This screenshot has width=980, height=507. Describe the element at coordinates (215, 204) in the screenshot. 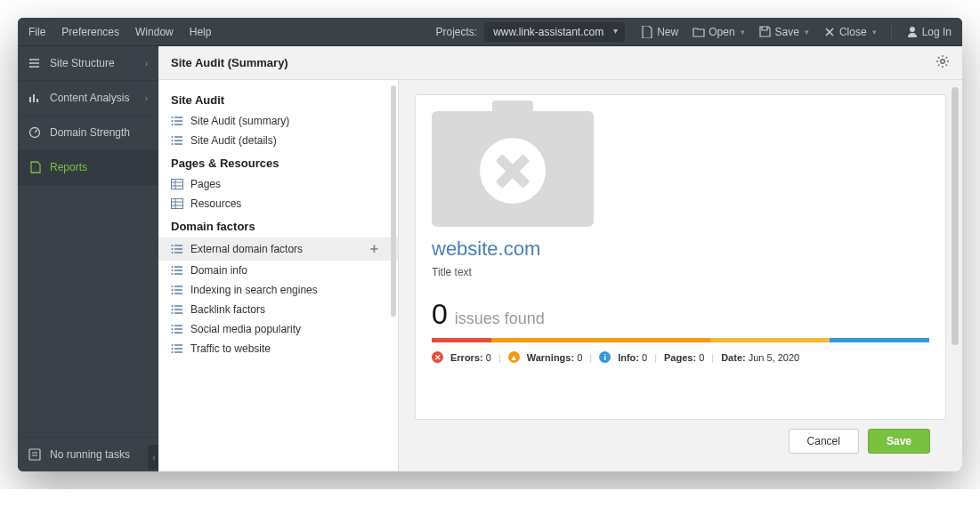

I see `nav-row-label: Resources` at that location.